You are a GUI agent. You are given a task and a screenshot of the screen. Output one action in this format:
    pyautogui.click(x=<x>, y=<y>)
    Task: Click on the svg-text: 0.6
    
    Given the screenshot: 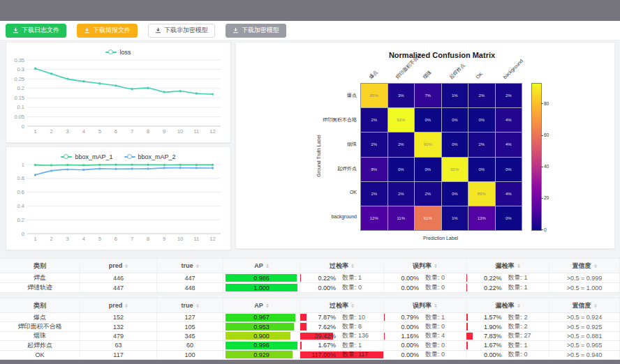 What is the action you would take?
    pyautogui.click(x=21, y=192)
    